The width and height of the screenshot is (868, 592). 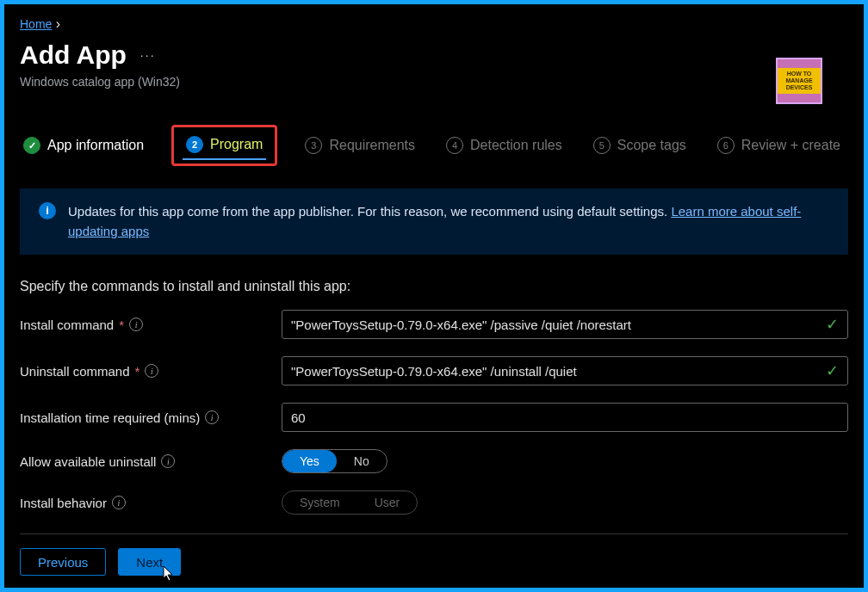 I want to click on allow-uninstall-label: Allow available uninstall i, so click(x=151, y=461).